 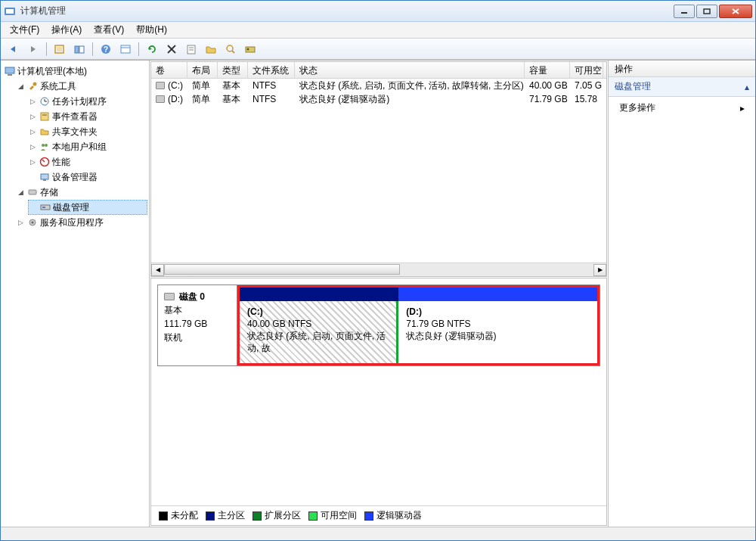 What do you see at coordinates (75, 117) in the screenshot?
I see `tree-label: 事件查看器` at bounding box center [75, 117].